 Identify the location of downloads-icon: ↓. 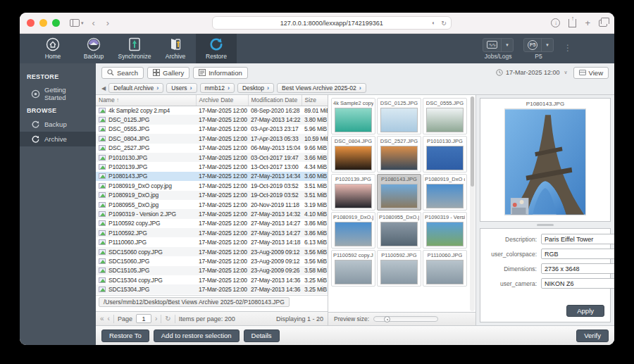
(555, 23).